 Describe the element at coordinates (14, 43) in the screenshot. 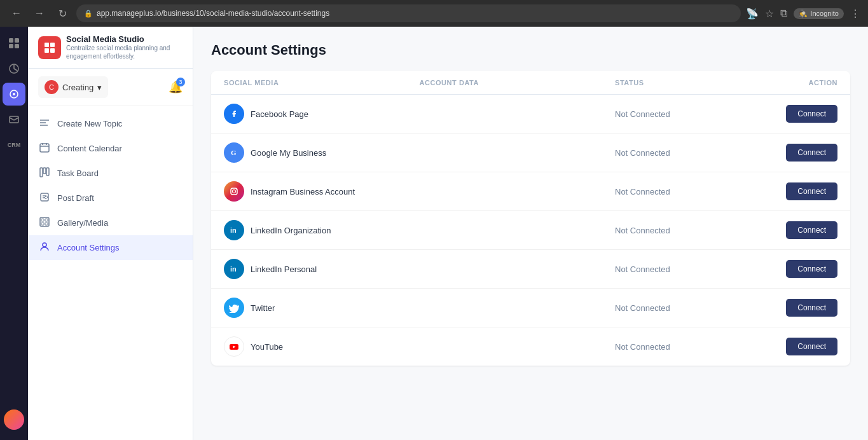

I see `sidebar-icon-grid` at that location.